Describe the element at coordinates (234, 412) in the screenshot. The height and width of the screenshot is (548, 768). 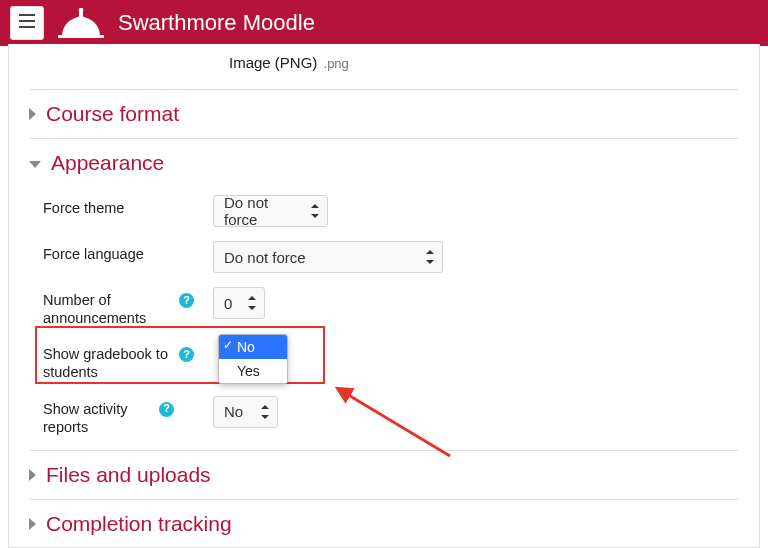
I see `select-value: No` at that location.